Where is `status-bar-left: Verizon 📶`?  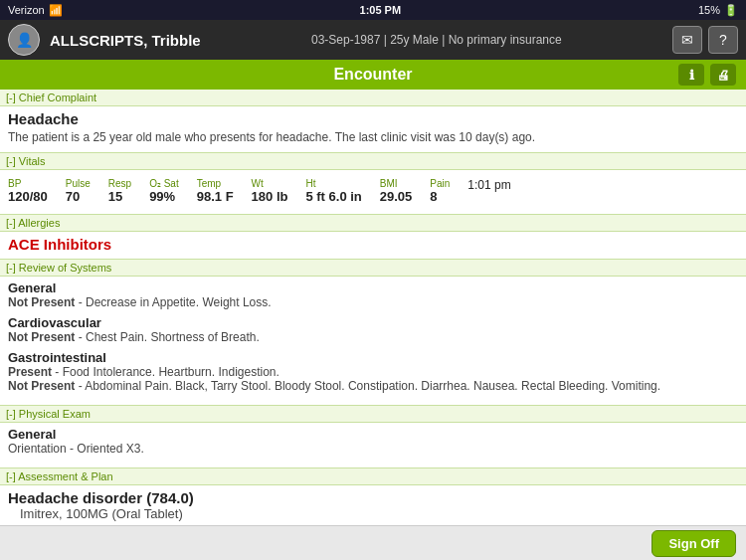
status-bar-left: Verizon 📶 is located at coordinates (36, 10).